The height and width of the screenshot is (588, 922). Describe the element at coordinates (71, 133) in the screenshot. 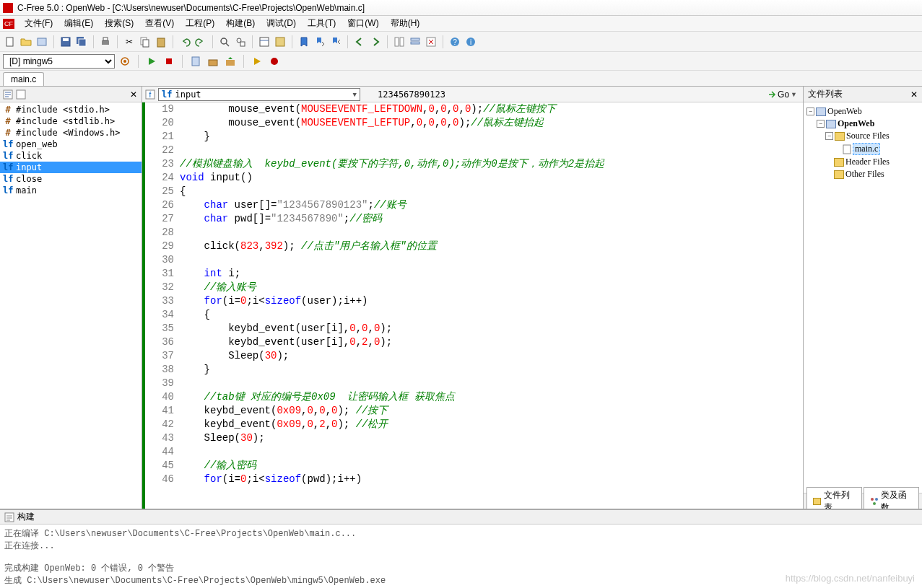

I see `symbol-item: ##include <Windows.h>` at that location.